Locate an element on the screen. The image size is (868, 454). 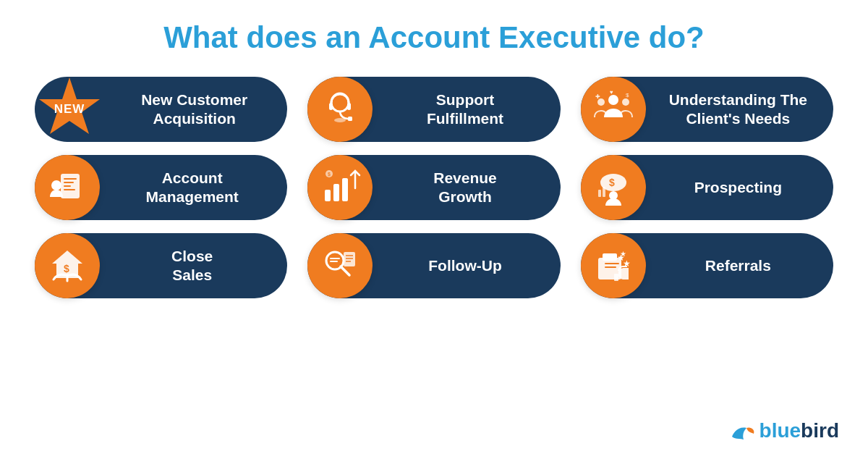
card-label-referrals: Referrals is located at coordinates (739, 266).